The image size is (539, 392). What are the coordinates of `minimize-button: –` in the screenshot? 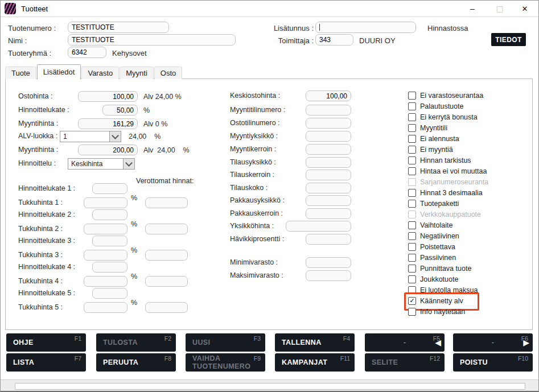 It's located at (472, 9).